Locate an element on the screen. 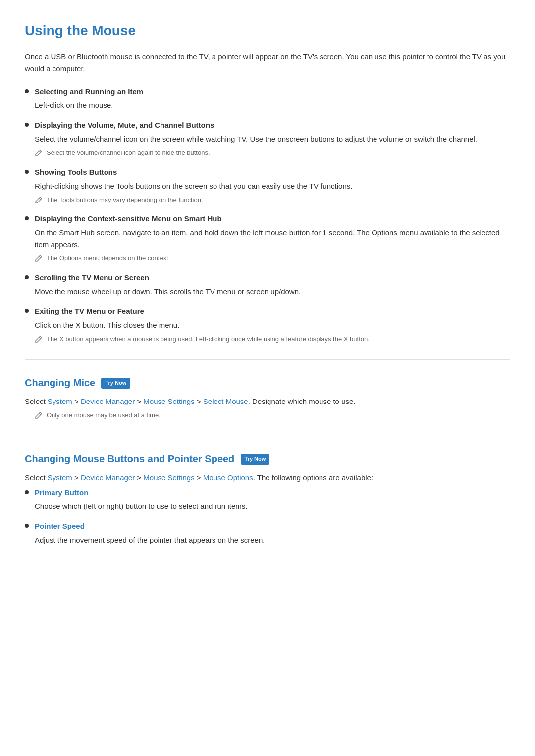  note-text-volume: Select the volume/channel icon again to … is located at coordinates (128, 153).